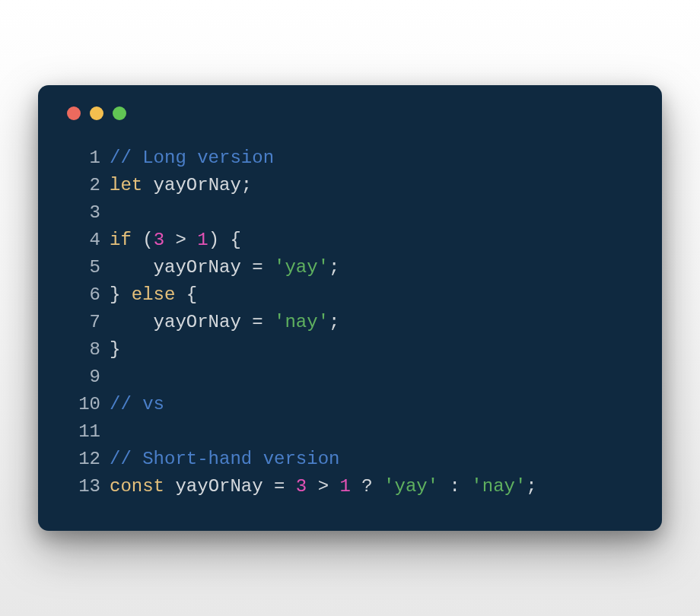 This screenshot has height=616, width=700. What do you see at coordinates (373, 322) in the screenshot?
I see `line-content: yayOrNay = 'nay';` at bounding box center [373, 322].